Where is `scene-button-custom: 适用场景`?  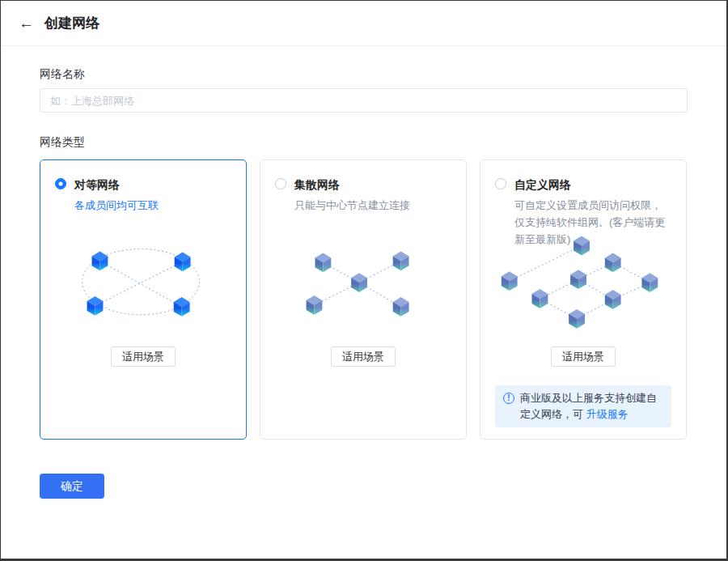 scene-button-custom: 适用场景 is located at coordinates (583, 356).